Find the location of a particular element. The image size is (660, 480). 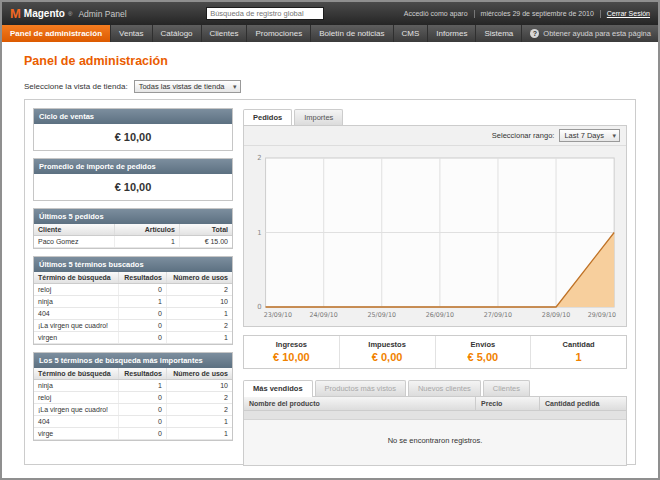

total-envios: Envíos € 5,00 is located at coordinates (483, 352).